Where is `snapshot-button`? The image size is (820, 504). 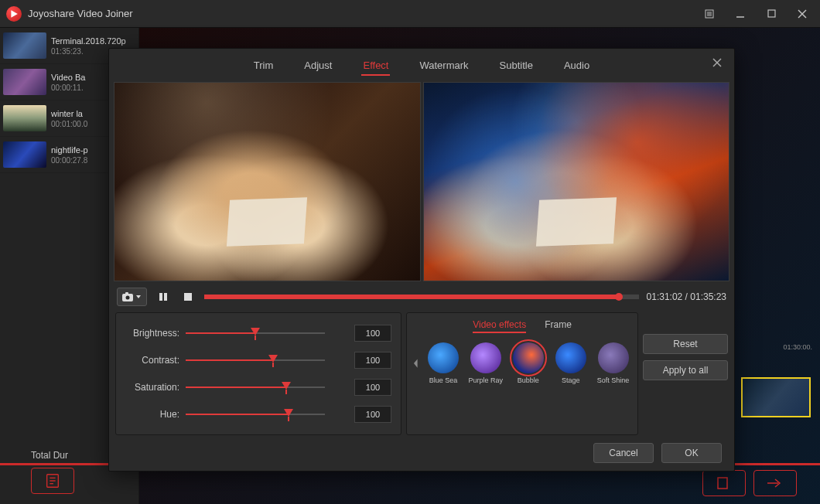
snapshot-button is located at coordinates (132, 297).